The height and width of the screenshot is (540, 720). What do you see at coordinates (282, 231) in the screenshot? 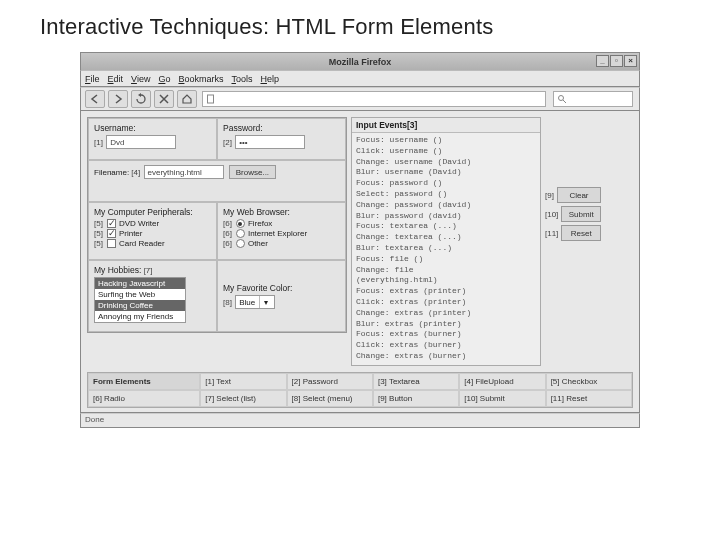
I see `cell-browser: My Web Browser: [6] Firefox [6] Internet…` at bounding box center [282, 231].